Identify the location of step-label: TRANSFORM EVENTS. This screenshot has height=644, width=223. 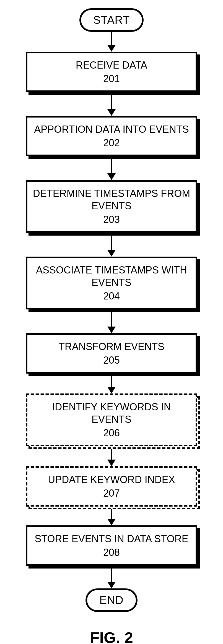
(112, 347).